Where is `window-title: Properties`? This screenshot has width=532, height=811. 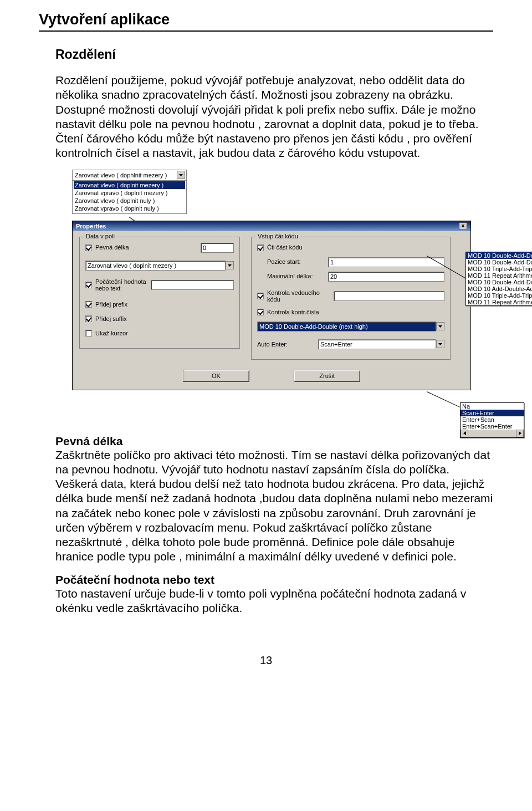
window-title: Properties is located at coordinates (91, 226).